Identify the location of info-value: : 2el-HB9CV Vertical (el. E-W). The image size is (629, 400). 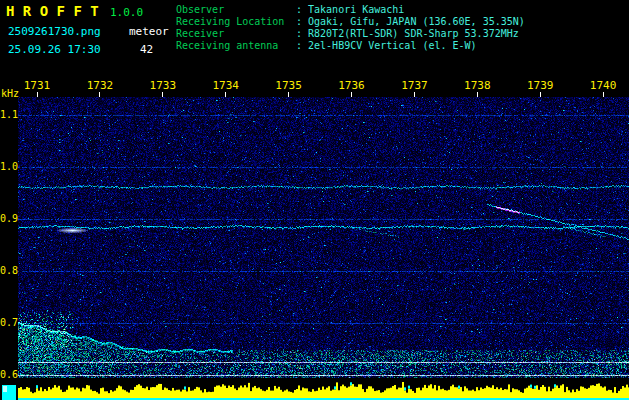
(386, 46).